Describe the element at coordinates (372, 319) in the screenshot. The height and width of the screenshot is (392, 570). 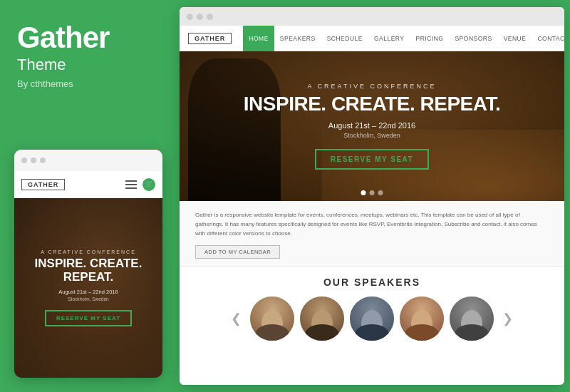
I see `speakers-row: ❮` at that location.